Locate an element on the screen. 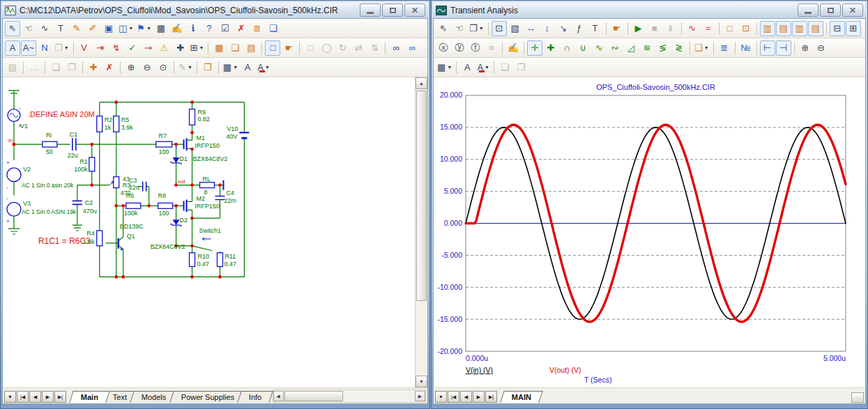 The image size is (868, 409). edit-notes-button: ❏ is located at coordinates (273, 29).